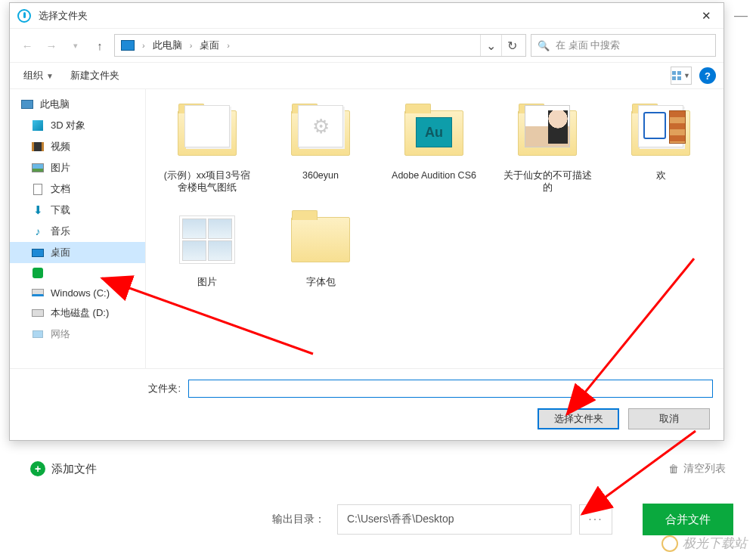 This screenshot has height=558, width=756. I want to click on plus-icon: +, so click(38, 469).